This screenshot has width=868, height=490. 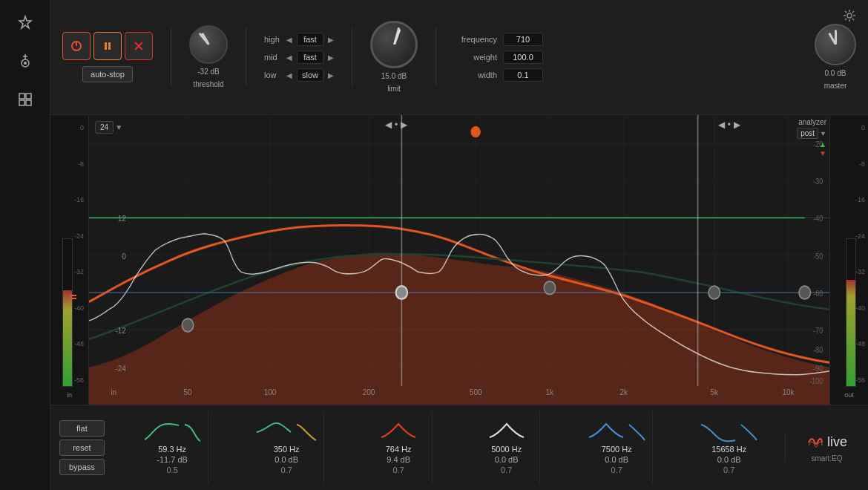 What do you see at coordinates (399, 448) in the screenshot?
I see `band-3: 764 Hz 9.4 dB 0.7` at bounding box center [399, 448].